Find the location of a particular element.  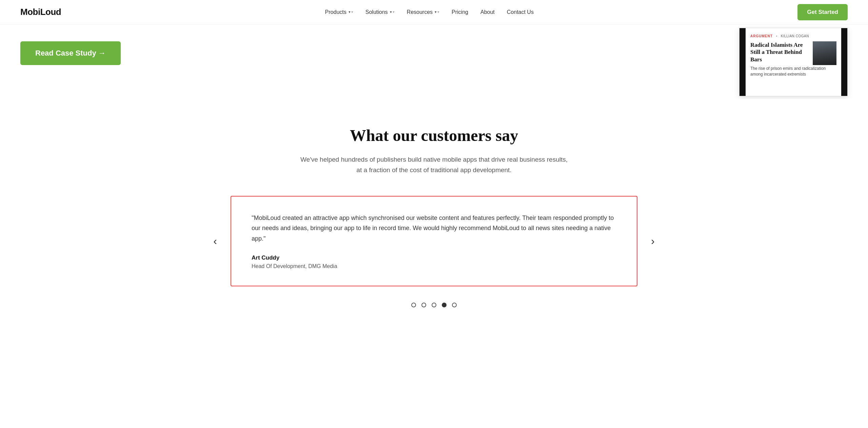

nav-link-pricing: Pricing is located at coordinates (460, 12).